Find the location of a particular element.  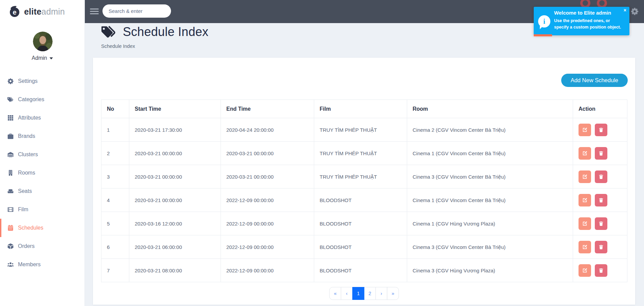

chevron-down-icon is located at coordinates (51, 58).